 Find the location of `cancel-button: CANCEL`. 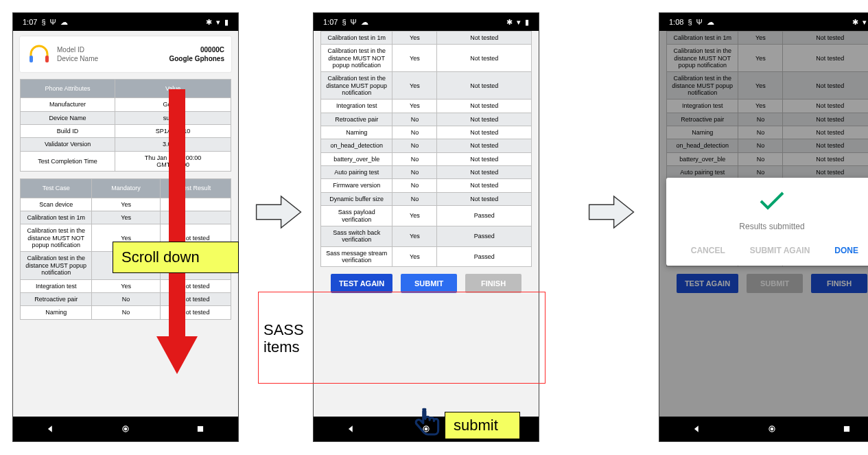

cancel-button: CANCEL is located at coordinates (708, 250).